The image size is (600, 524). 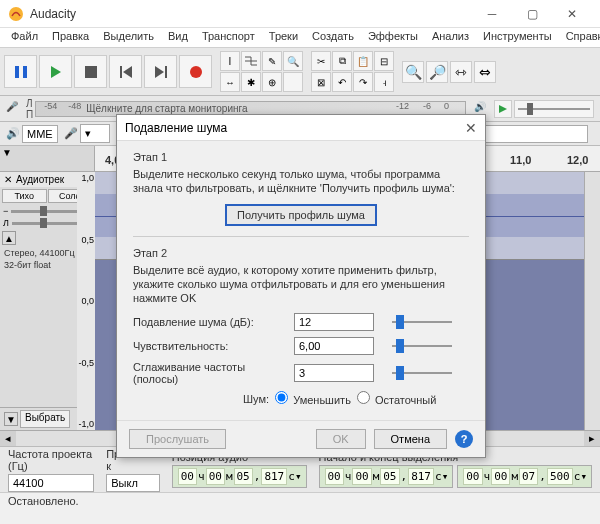 I want to click on cancel-button: Отмена, so click(x=410, y=439).